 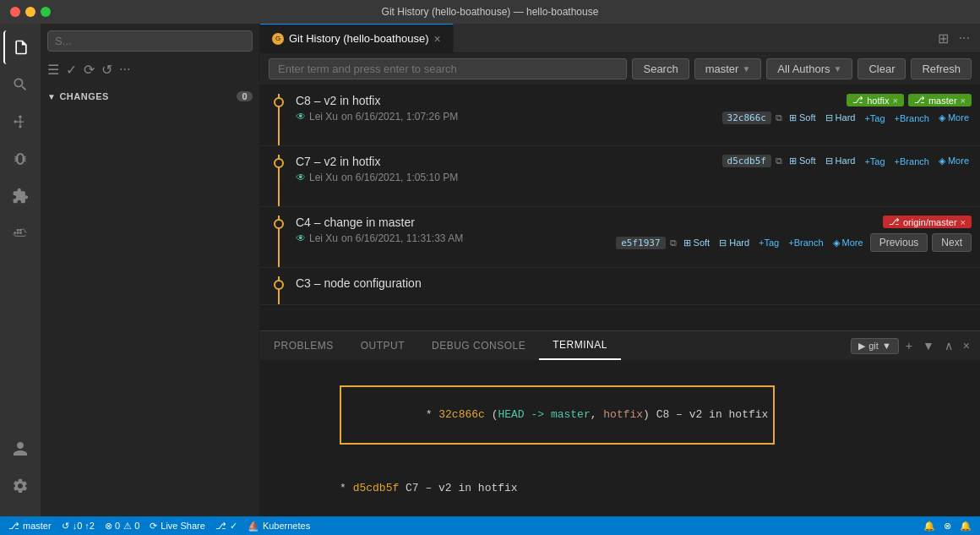 What do you see at coordinates (90, 69) in the screenshot?
I see `sidebar-history-icon: ⟳` at bounding box center [90, 69].